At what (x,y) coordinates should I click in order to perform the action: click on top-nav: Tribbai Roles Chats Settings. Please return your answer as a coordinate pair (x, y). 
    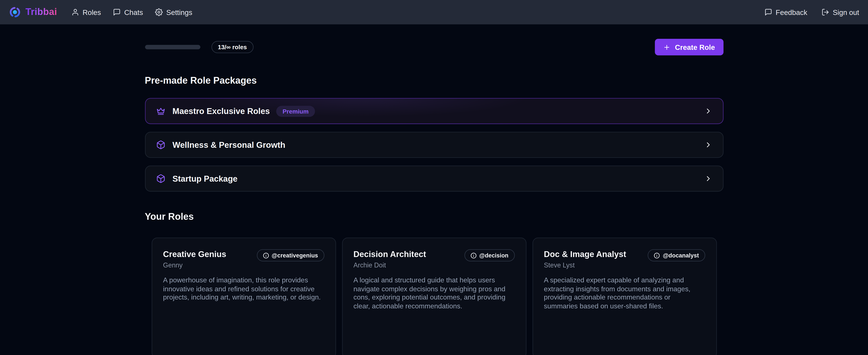
    Looking at the image, I should click on (434, 12).